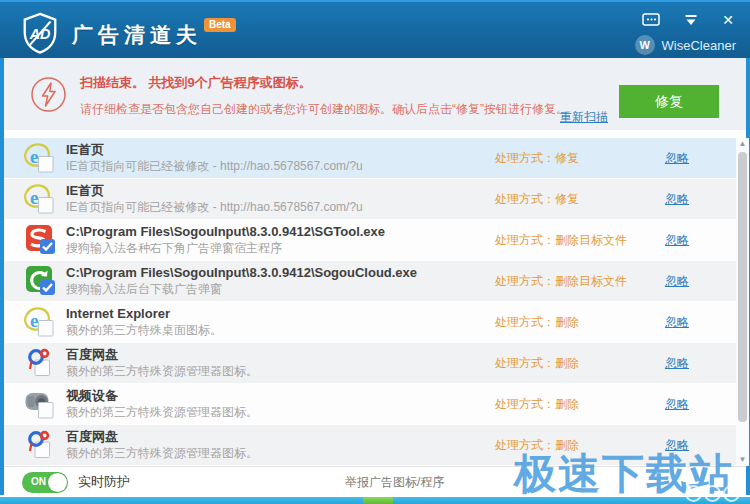 The width and height of the screenshot is (750, 504). Describe the element at coordinates (742, 144) in the screenshot. I see `scroll-up-icon: ▲` at that location.